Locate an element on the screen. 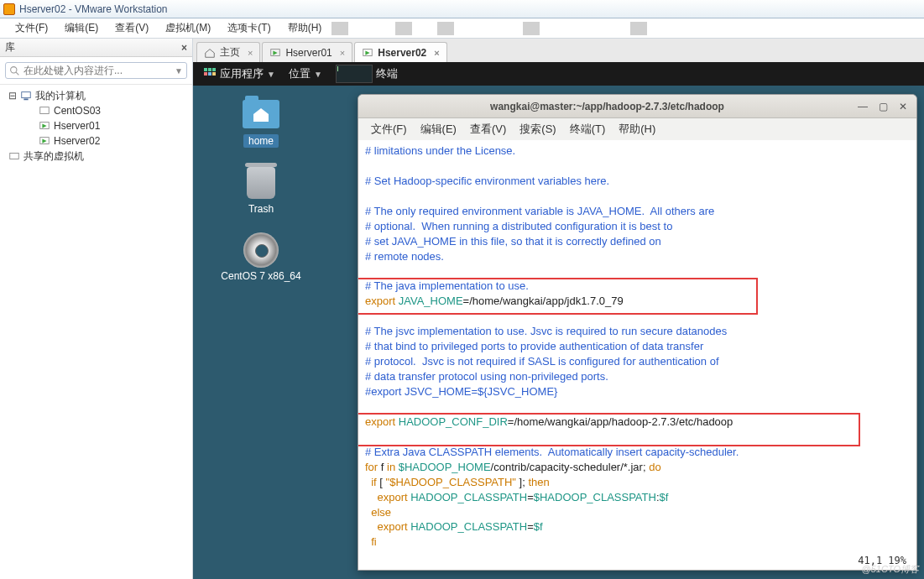 The width and height of the screenshot is (924, 579). titlebar: Hserver02 - VMware Workstation is located at coordinates (462, 9).